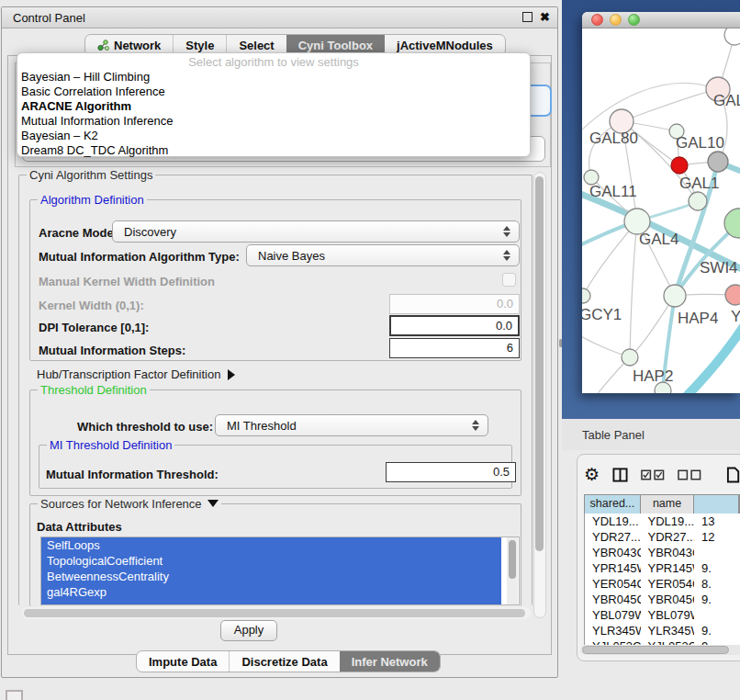 Image resolution: width=740 pixels, height=700 pixels. What do you see at coordinates (274, 114) in the screenshot?
I see `algorithm-dropdown-items: Bayesian – Hill ClimbingBasic Correlatio…` at bounding box center [274, 114].